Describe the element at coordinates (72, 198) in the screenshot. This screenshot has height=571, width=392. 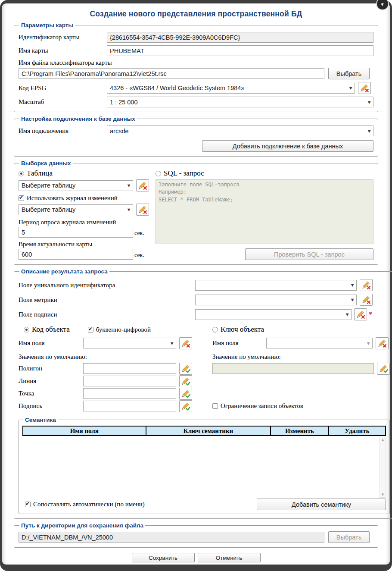
I see `use-log-label: Использовать журнал изменений` at that location.